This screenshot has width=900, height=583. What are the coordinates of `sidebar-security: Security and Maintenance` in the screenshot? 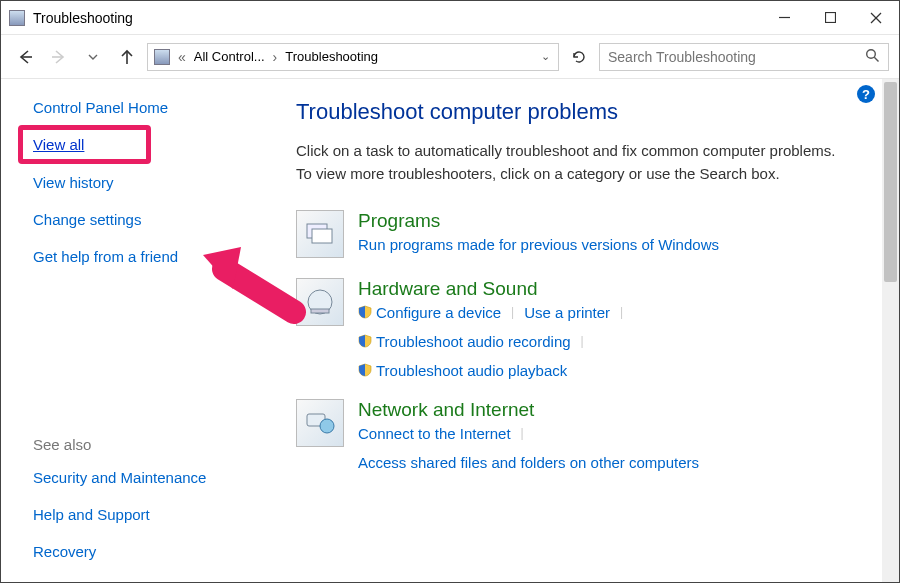 It's located at (152, 478).